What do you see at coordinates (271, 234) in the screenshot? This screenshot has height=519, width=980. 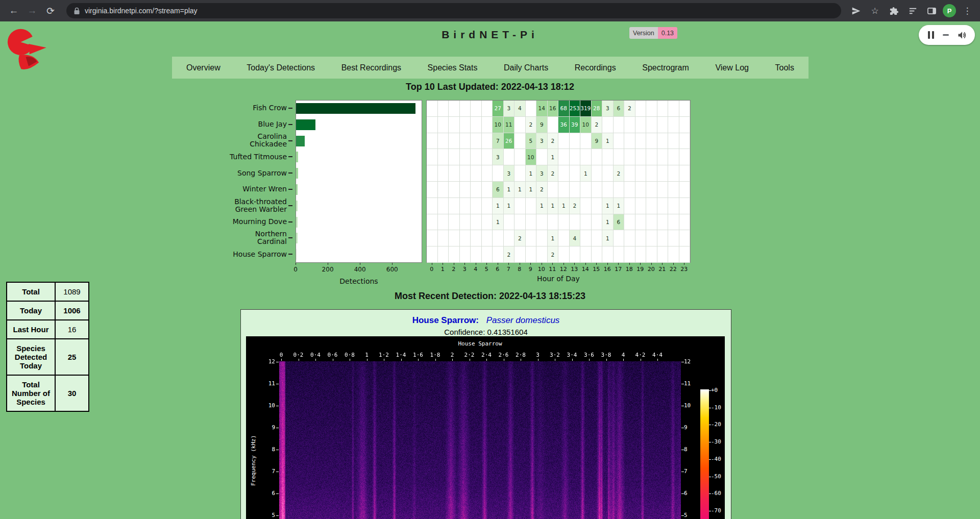 I see `species-label-line: Northern` at bounding box center [271, 234].